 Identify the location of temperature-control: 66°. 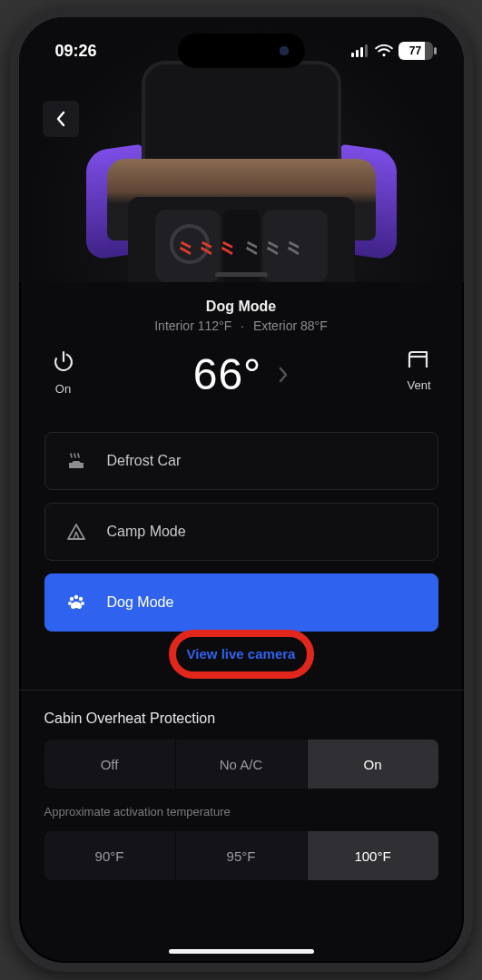
(241, 374).